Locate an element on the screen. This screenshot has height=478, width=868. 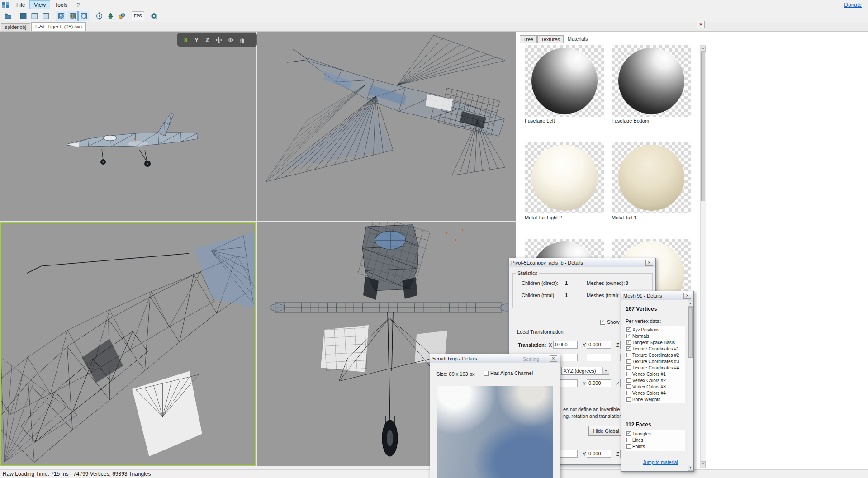
list-item-label: Texture Coordinates #1 is located at coordinates (656, 349).